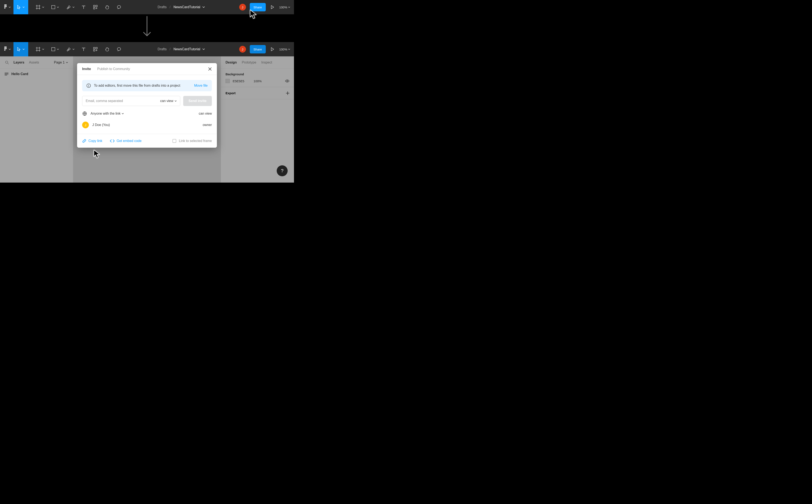 The height and width of the screenshot is (504, 812). What do you see at coordinates (147, 141) in the screenshot?
I see `modal-footer: Copy link Get embed code Link to selecte…` at bounding box center [147, 141].